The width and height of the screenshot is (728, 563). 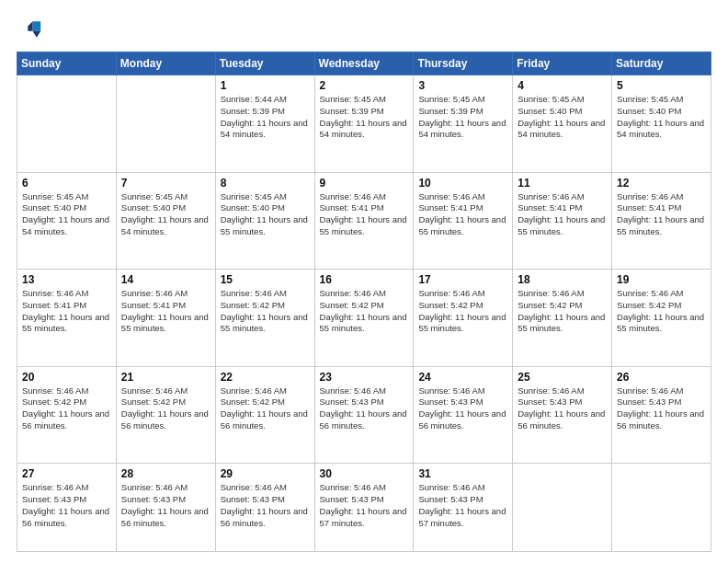 What do you see at coordinates (364, 29) in the screenshot?
I see `header` at bounding box center [364, 29].